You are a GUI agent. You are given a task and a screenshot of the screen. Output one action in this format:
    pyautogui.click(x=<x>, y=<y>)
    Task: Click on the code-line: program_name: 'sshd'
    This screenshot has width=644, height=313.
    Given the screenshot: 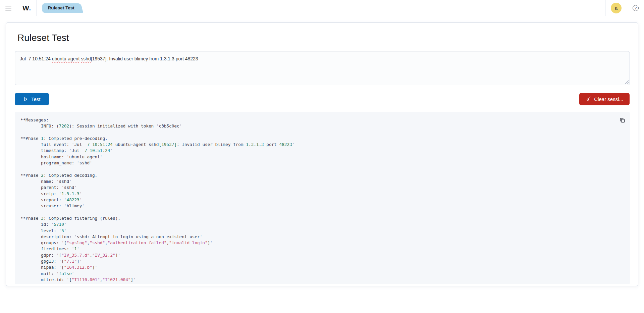 What is the action you would take?
    pyautogui.click(x=319, y=163)
    